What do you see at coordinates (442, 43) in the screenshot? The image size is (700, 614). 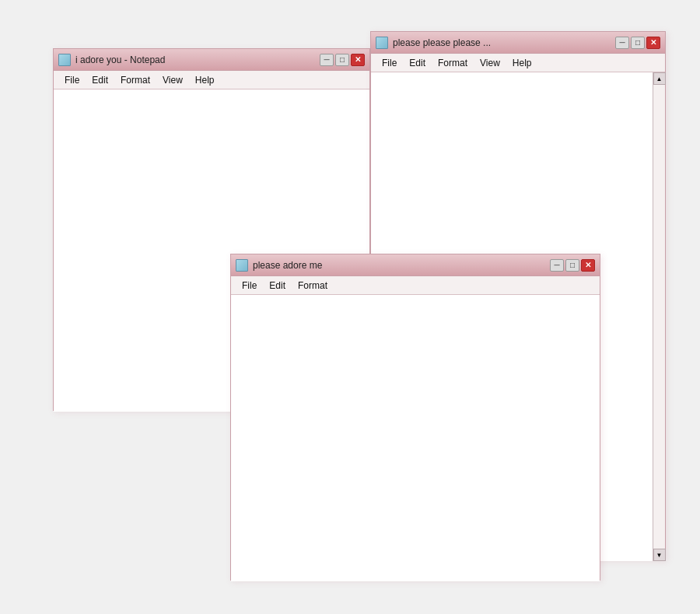 I see `window-title-2: please please please ...` at bounding box center [442, 43].